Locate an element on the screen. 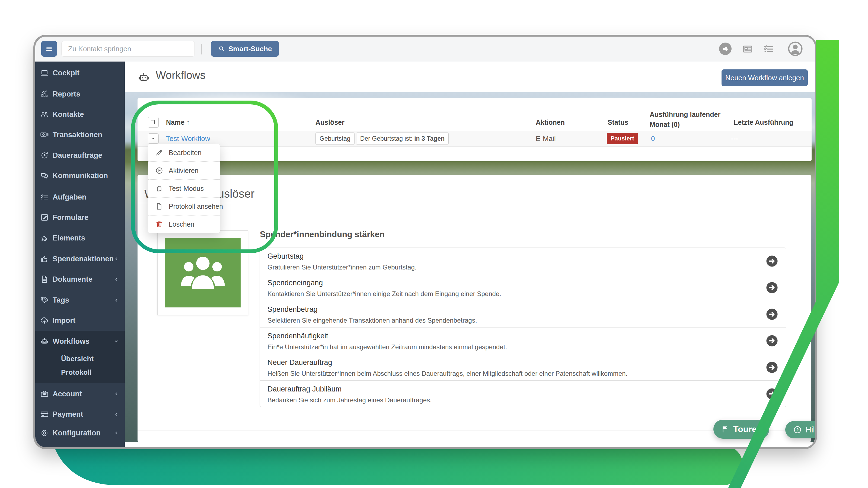 Image resolution: width=868 pixels, height=488 pixels. column-name-label: Name is located at coordinates (175, 122).